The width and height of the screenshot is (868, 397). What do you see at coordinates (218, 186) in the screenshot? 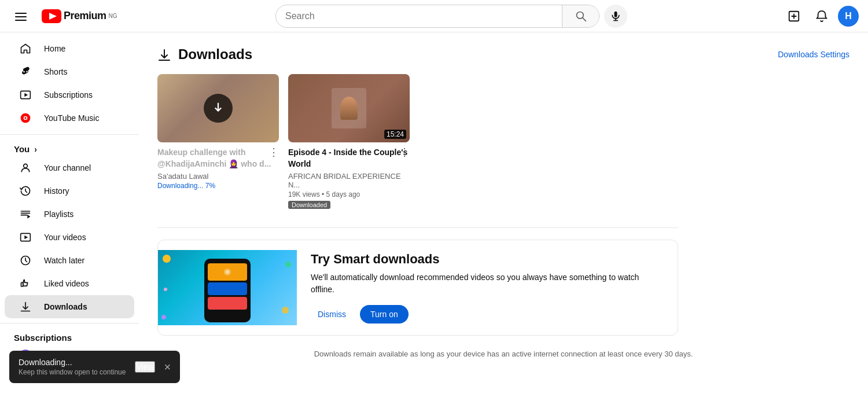
I see `video-downloading-status-1: Downloading... 7%` at bounding box center [218, 186].